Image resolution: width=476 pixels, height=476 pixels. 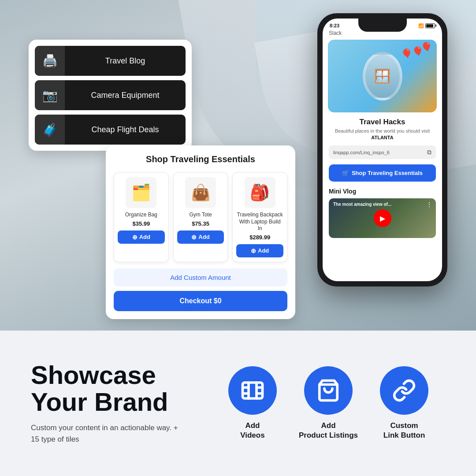 What do you see at coordinates (328, 403) in the screenshot?
I see `feature-item-products: AddProduct Listings` at bounding box center [328, 403].